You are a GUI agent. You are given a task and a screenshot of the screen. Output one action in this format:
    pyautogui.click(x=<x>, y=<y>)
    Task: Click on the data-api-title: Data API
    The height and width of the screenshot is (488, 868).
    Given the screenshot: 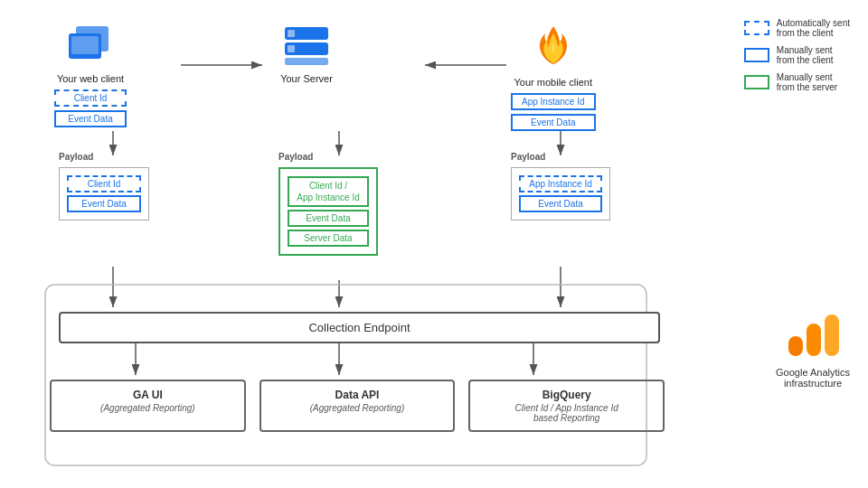 What is the action you would take?
    pyautogui.click(x=358, y=395)
    